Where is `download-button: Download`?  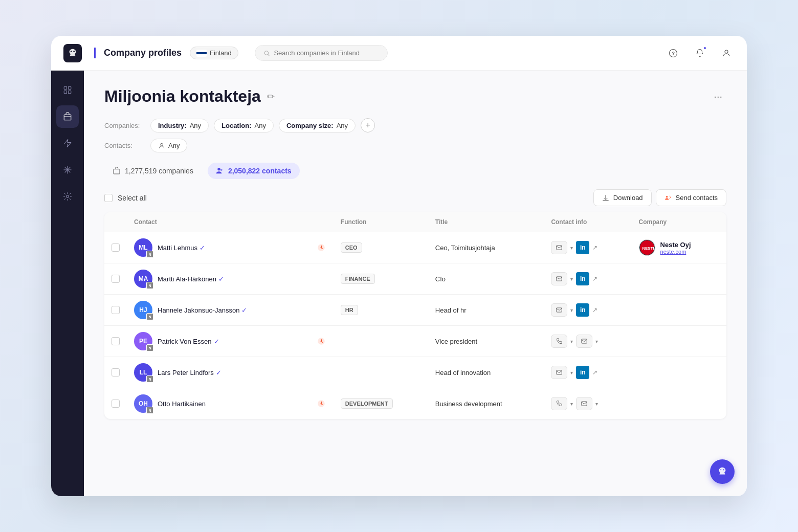
download-button: Download is located at coordinates (623, 197).